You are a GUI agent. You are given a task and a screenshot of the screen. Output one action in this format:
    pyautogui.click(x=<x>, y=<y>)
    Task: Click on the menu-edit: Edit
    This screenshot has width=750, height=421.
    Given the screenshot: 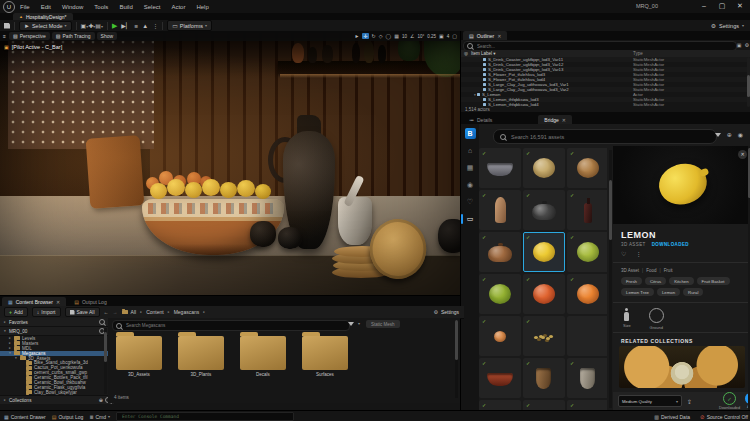 What is the action you would take?
    pyautogui.click(x=46, y=7)
    